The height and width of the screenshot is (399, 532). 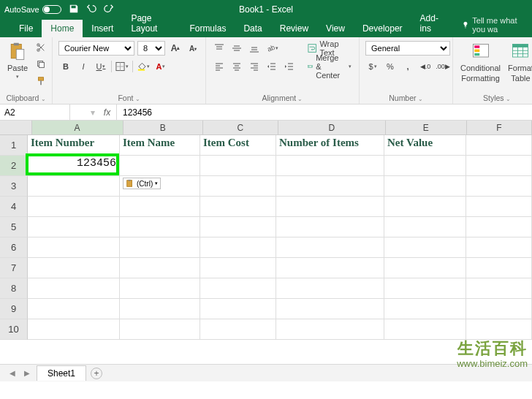 I want to click on column-header-c: C, so click(x=241, y=127).